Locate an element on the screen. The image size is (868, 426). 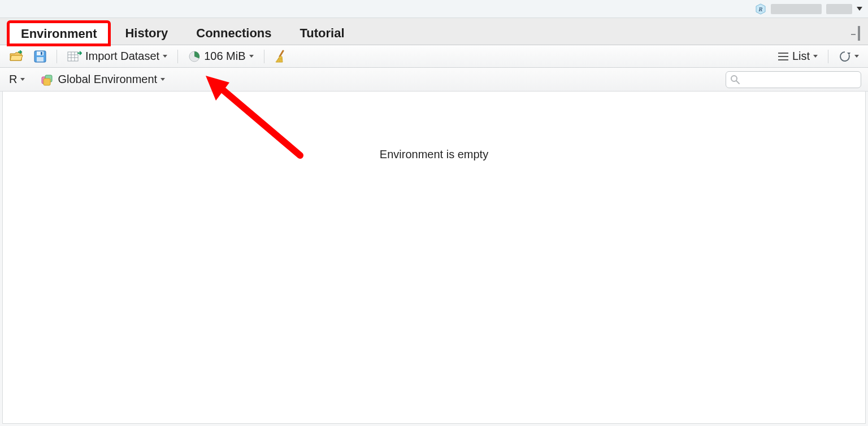
stacked-squares-icon is located at coordinates (47, 80).